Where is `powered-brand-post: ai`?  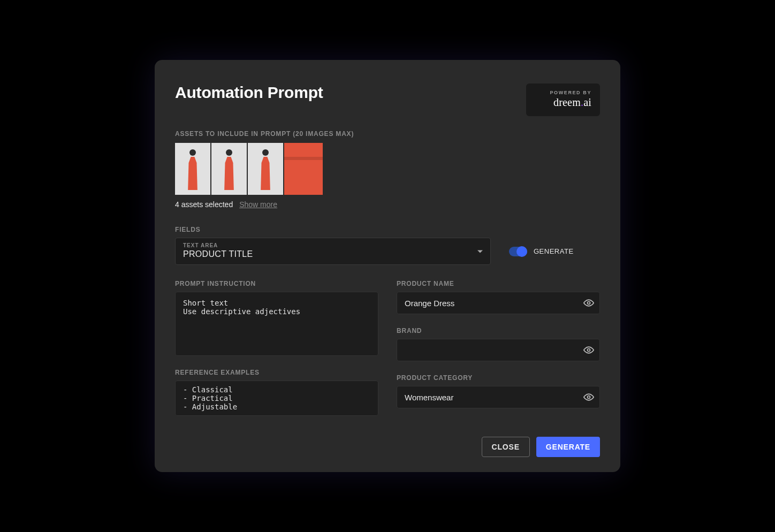 powered-brand-post: ai is located at coordinates (588, 102).